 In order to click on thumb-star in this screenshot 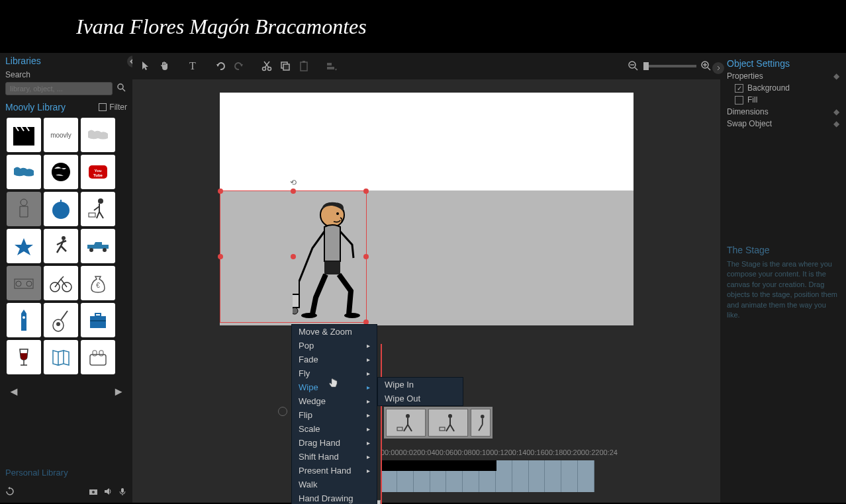, I will do `click(24, 246)`.